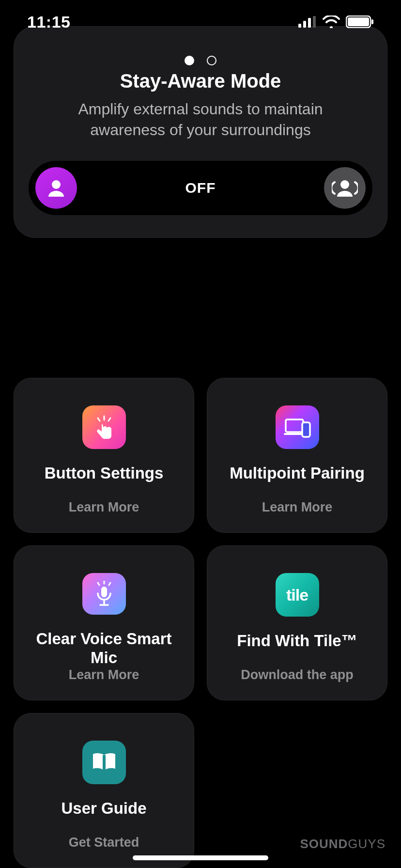 The height and width of the screenshot is (868, 401). Describe the element at coordinates (56, 188) in the screenshot. I see `person-icon` at that location.